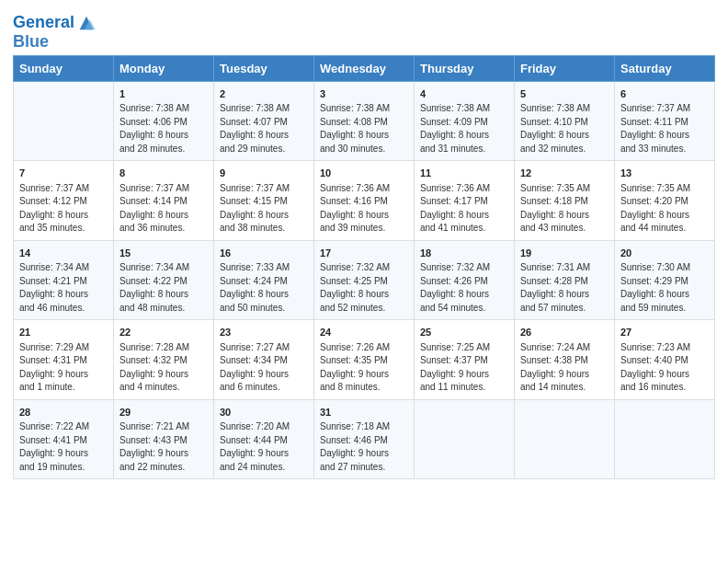  I want to click on day-info: Sunrise: 7:27 AM Sunset: 4:34 PM Dayligh…, so click(264, 368).